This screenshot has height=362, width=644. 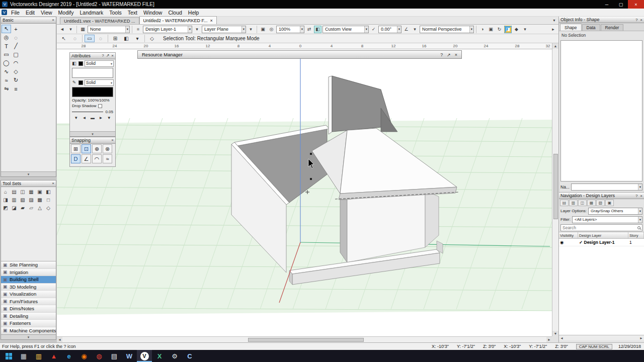 I want to click on toolset-tool-icon: ⌂, so click(x=6, y=192).